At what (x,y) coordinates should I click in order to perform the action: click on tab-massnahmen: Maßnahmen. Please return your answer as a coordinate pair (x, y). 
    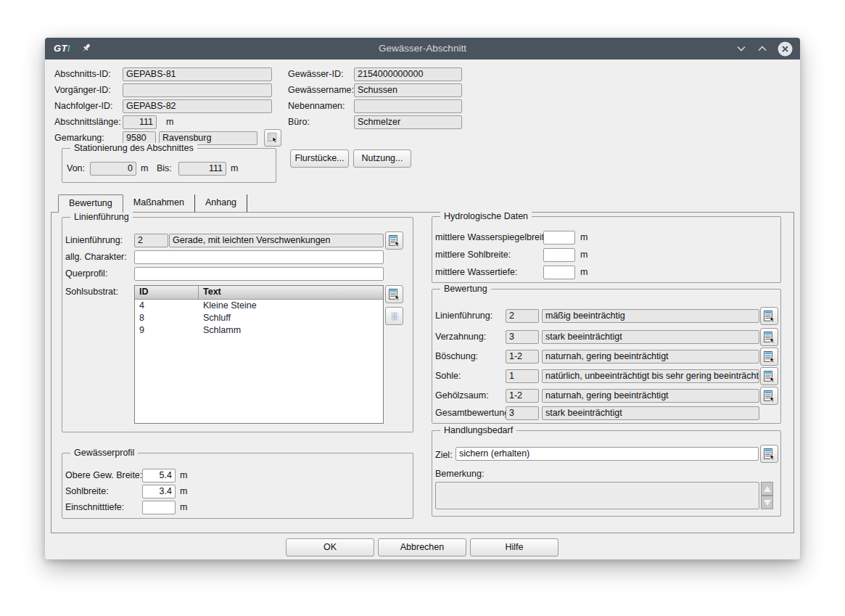
    Looking at the image, I should click on (160, 203).